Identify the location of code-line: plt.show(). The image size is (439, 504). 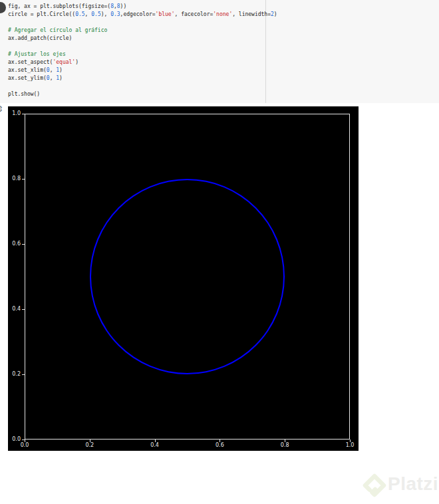
(218, 94).